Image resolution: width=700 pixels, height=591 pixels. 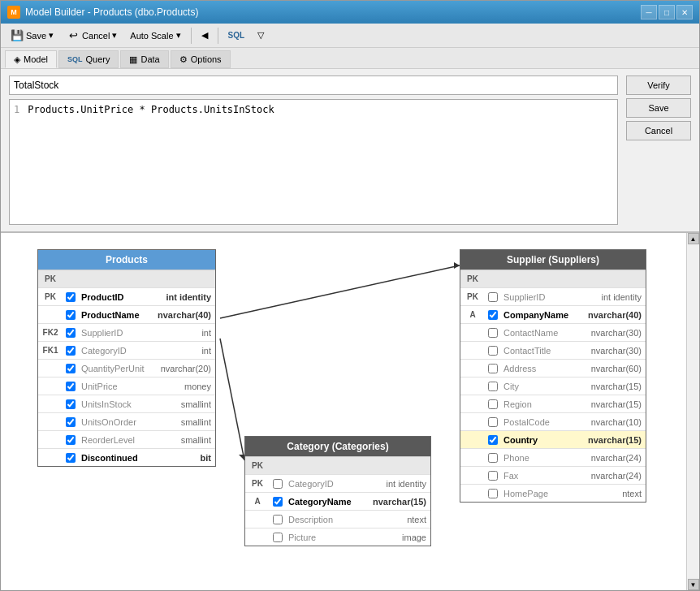 I want to click on sql-button: SQL, so click(x=237, y=36).